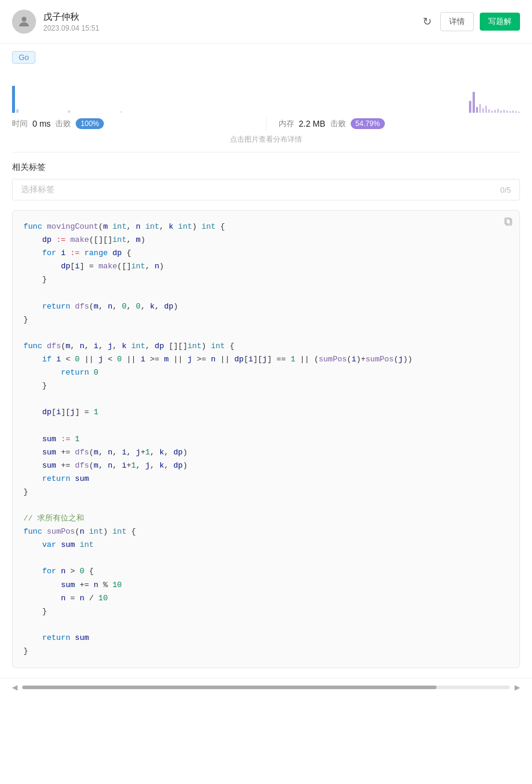 The height and width of the screenshot is (784, 532). I want to click on tags-placeholder: 选择标签, so click(38, 190).